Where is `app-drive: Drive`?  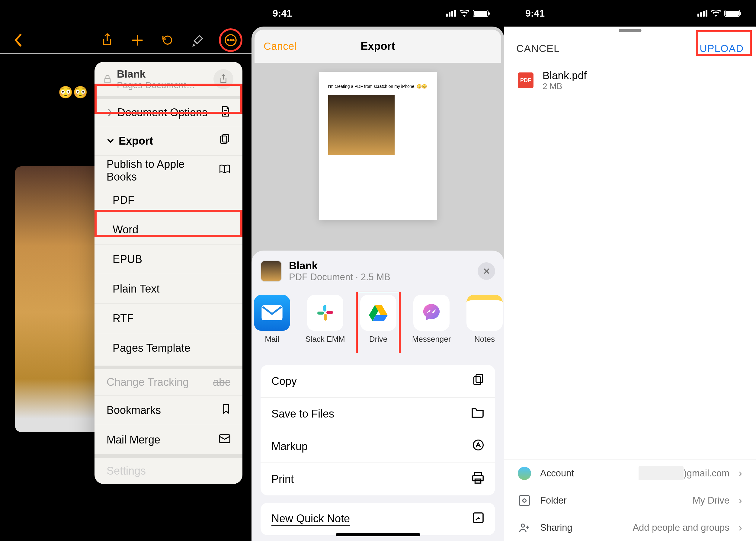 app-drive: Drive is located at coordinates (378, 319).